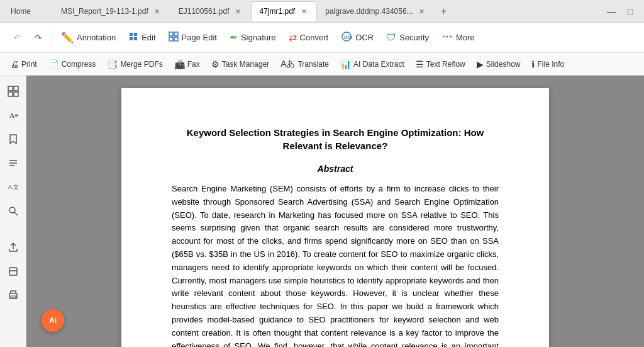  I want to click on more-icon, so click(447, 38).